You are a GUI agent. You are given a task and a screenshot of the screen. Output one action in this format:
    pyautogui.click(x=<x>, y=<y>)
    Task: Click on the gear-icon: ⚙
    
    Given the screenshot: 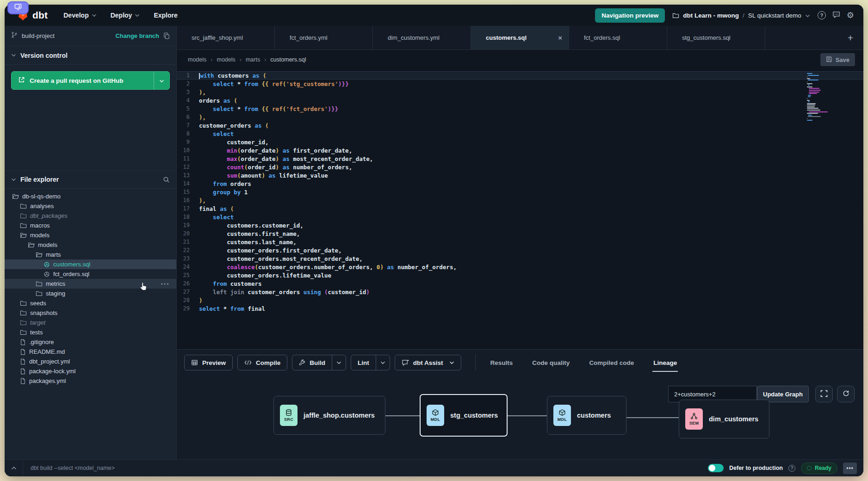 What is the action you would take?
    pyautogui.click(x=850, y=15)
    